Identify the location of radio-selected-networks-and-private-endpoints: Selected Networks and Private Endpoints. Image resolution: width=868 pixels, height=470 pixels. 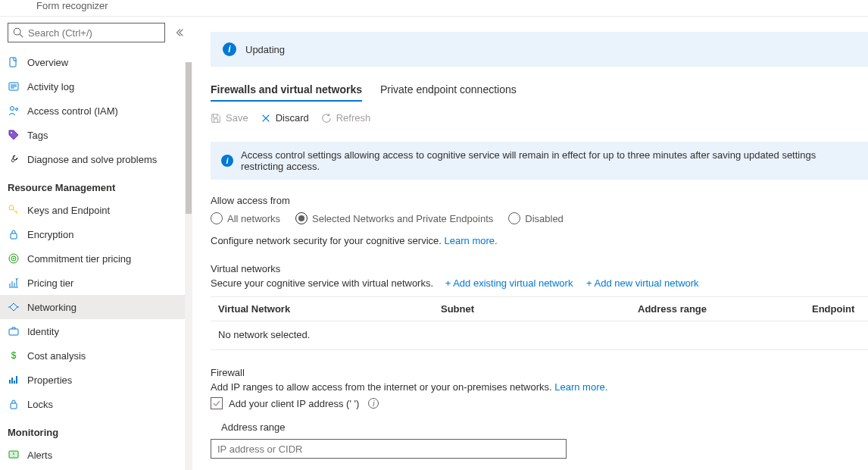
(394, 218).